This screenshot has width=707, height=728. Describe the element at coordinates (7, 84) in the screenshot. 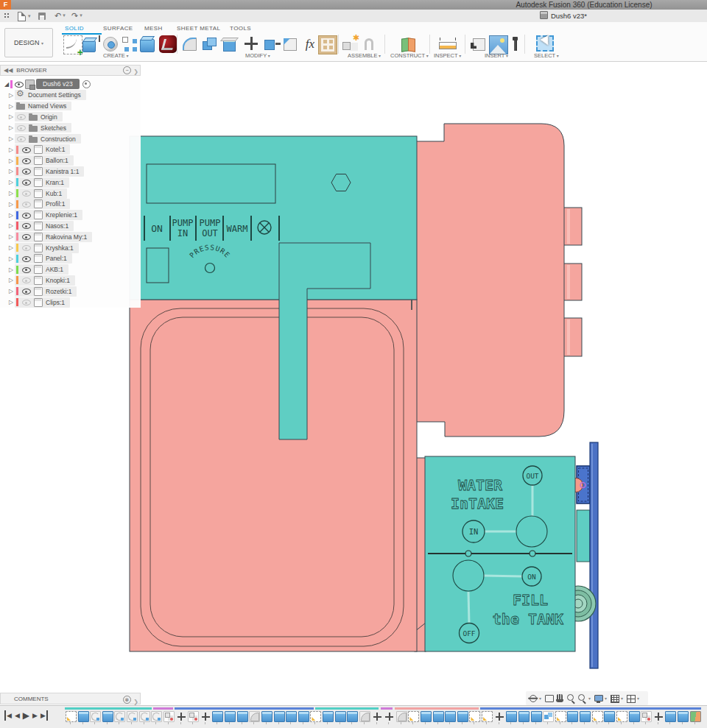

I see `collapse-arrow-icon: ◢` at that location.